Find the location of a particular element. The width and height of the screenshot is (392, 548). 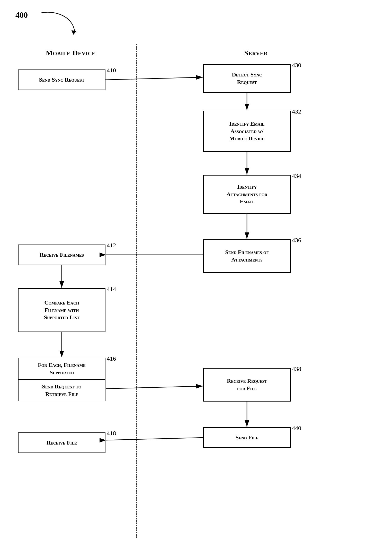

ref-430: 430 is located at coordinates (297, 65).